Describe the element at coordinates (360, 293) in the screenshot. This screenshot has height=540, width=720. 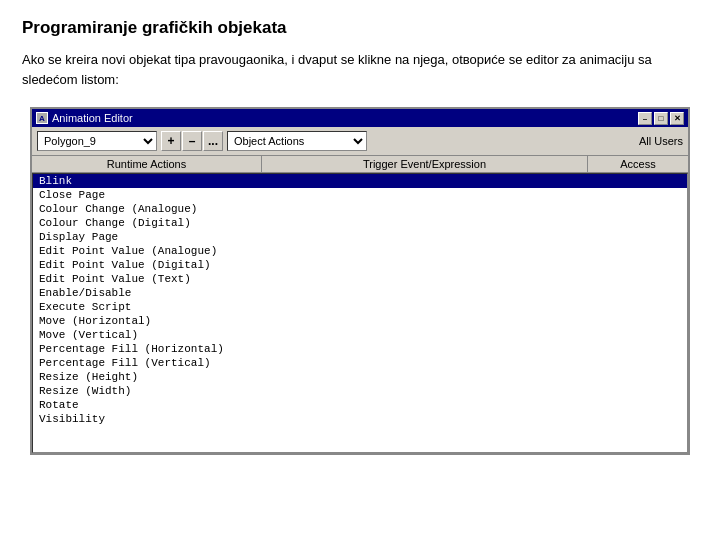
I see `list-item: Enable/Disable` at that location.